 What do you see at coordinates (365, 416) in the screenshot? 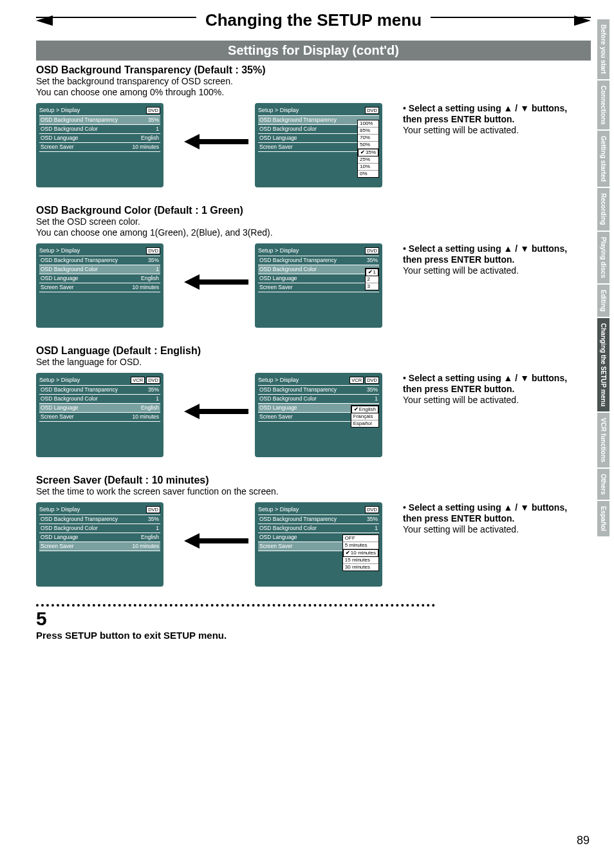
I see `osd-dropdown: ✔EnglishFrançaisEspañol` at bounding box center [365, 416].